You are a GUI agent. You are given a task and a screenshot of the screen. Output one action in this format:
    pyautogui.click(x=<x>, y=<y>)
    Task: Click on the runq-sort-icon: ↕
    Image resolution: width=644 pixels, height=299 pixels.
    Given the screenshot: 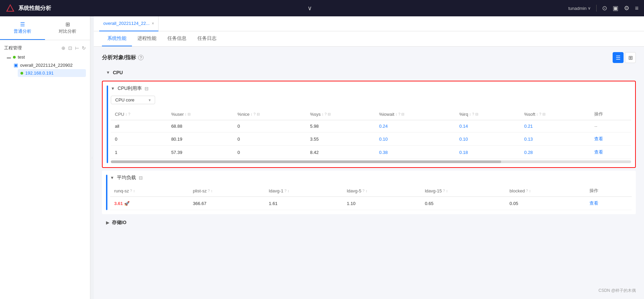 What is the action you would take?
    pyautogui.click(x=134, y=191)
    